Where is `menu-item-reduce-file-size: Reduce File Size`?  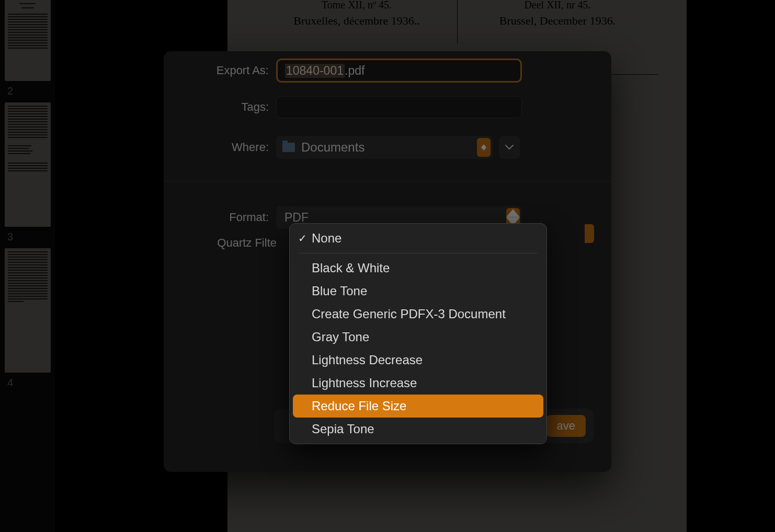 menu-item-reduce-file-size: Reduce File Size is located at coordinates (418, 406).